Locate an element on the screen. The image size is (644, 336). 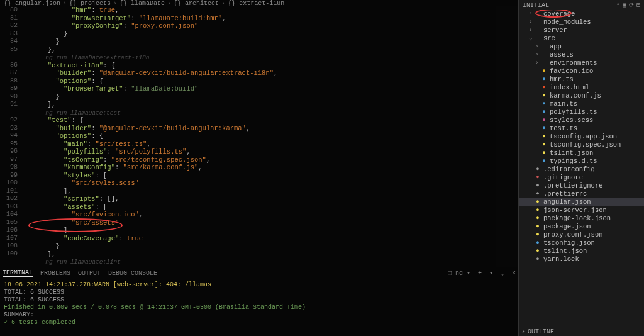
panel-tab-output: OUTPUT is located at coordinates (89, 273).